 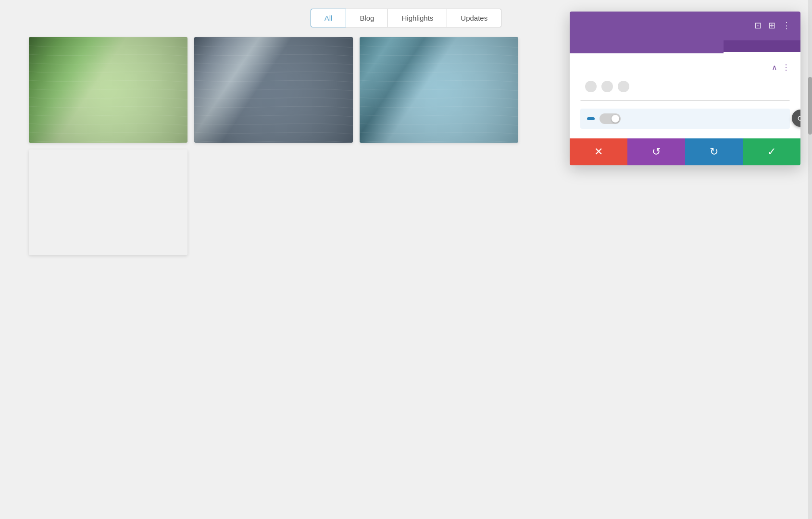 I want to click on filter-tab-blog: Blog, so click(x=367, y=18).